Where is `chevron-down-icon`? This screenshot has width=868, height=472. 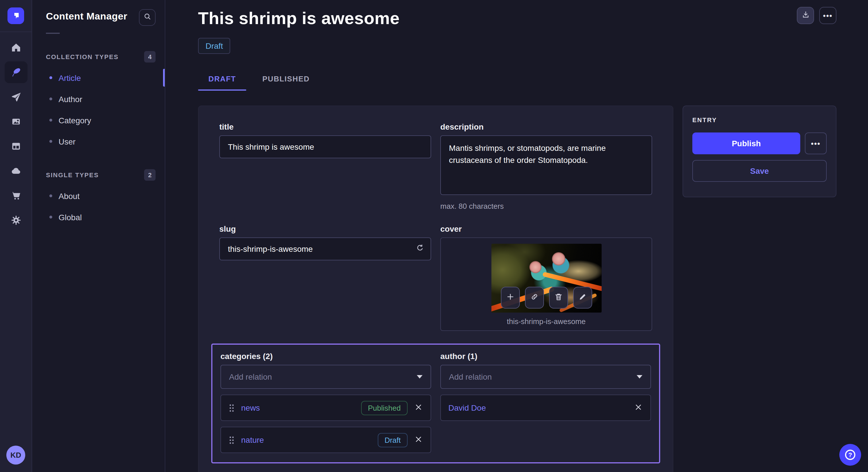
chevron-down-icon is located at coordinates (640, 377).